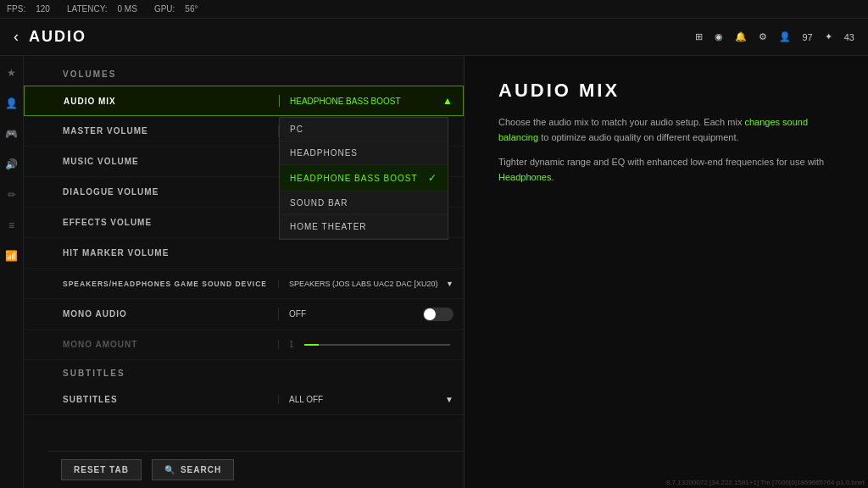 Image resolution: width=868 pixels, height=488 pixels. I want to click on audio-mix-value: HEADPHONE BASS BOOST ▲, so click(371, 101).